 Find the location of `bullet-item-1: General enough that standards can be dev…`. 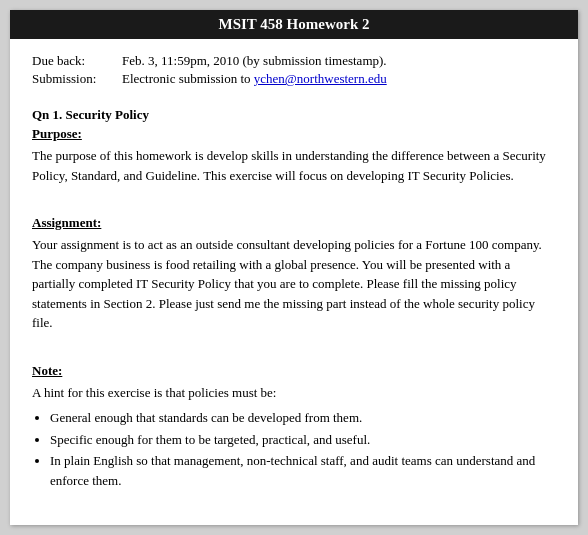

bullet-item-1: General enough that standards can be dev… is located at coordinates (303, 418).